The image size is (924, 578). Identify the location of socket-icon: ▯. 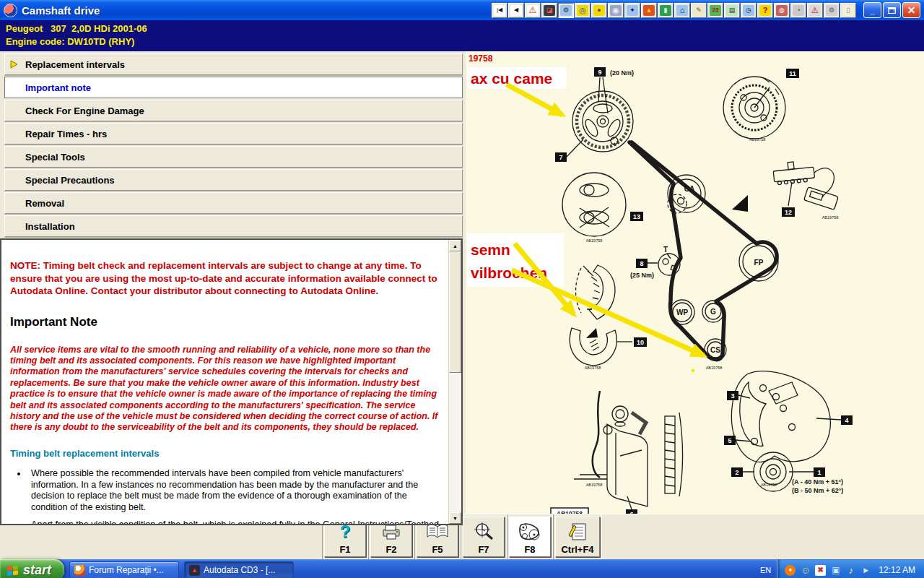
(848, 10).